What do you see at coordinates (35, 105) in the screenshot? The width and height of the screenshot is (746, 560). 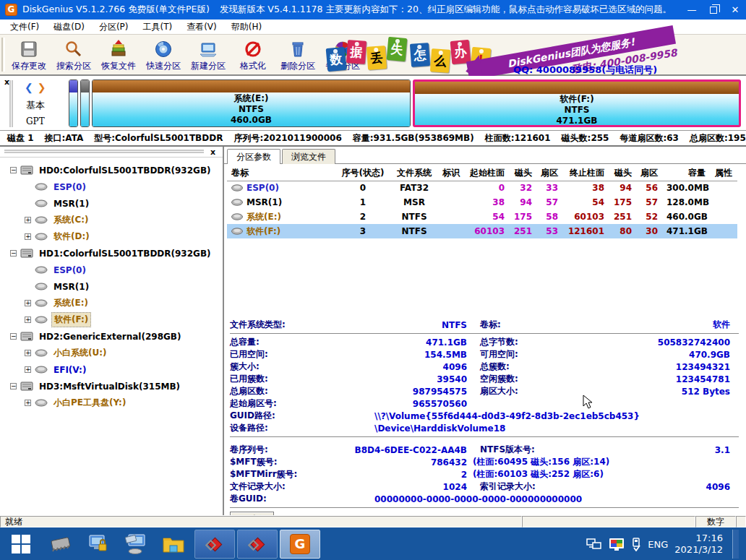 I see `mode-label-basic: 基本` at bounding box center [35, 105].